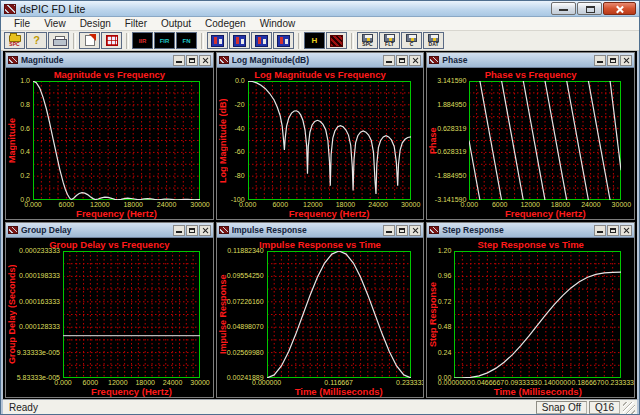 The height and width of the screenshot is (415, 640). Describe the element at coordinates (629, 408) in the screenshot. I see `resize-grip` at that location.